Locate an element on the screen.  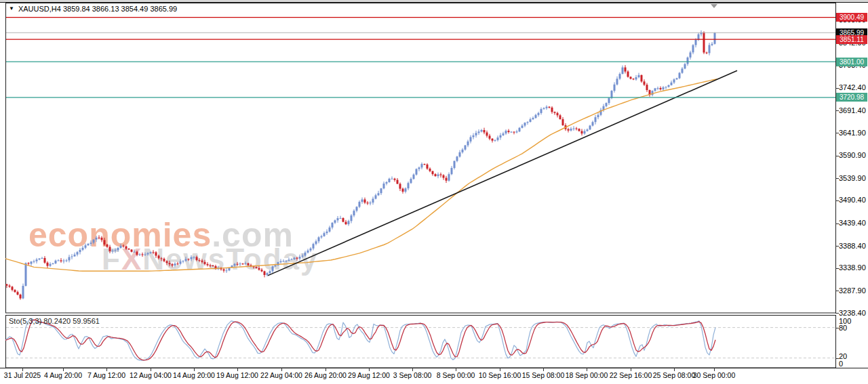
price-axis-tick: 3742.40 is located at coordinates (852, 88).